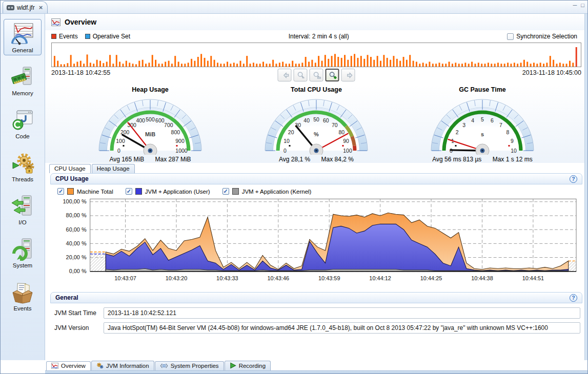 The width and height of the screenshot is (588, 374). I want to click on zoom-out-button, so click(300, 75).